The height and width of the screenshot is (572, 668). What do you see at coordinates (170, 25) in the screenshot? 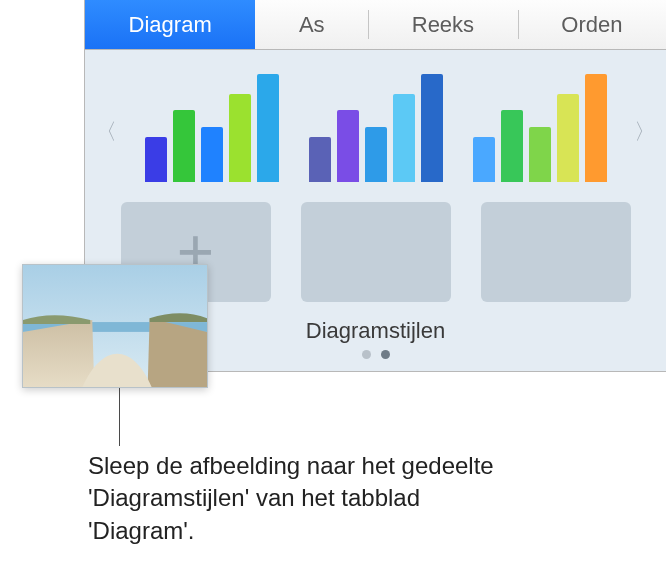
I see `tab-label: Diagram` at bounding box center [170, 25].